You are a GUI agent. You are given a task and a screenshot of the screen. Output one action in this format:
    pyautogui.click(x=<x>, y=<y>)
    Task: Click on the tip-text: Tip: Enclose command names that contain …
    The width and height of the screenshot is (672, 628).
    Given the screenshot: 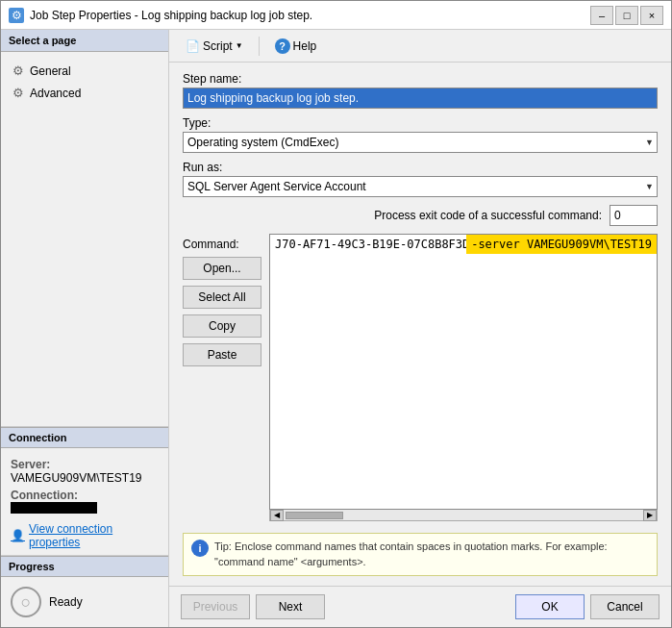 What is the action you would take?
    pyautogui.click(x=432, y=554)
    